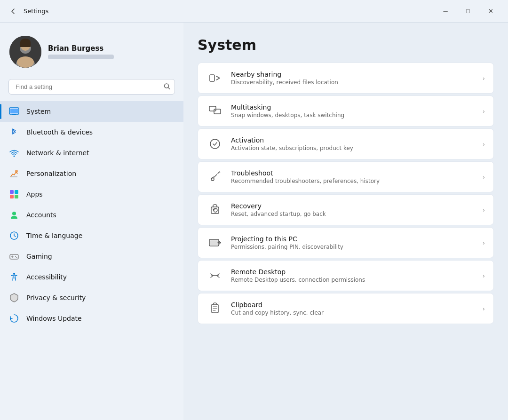 The height and width of the screenshot is (420, 508). Describe the element at coordinates (215, 177) in the screenshot. I see `troubleshoot-icon` at that location.